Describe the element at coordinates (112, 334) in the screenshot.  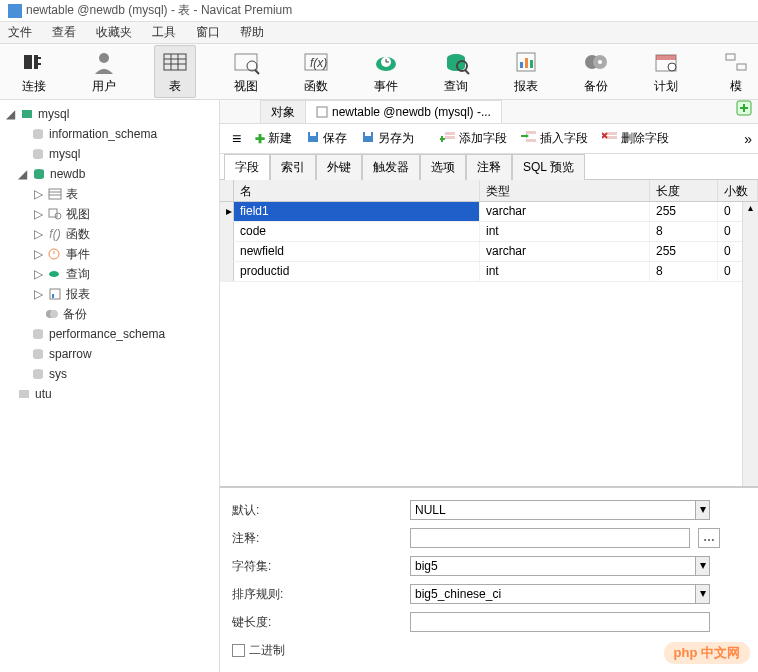
I see `tree-db-perf-schema: performance_schema` at that location.